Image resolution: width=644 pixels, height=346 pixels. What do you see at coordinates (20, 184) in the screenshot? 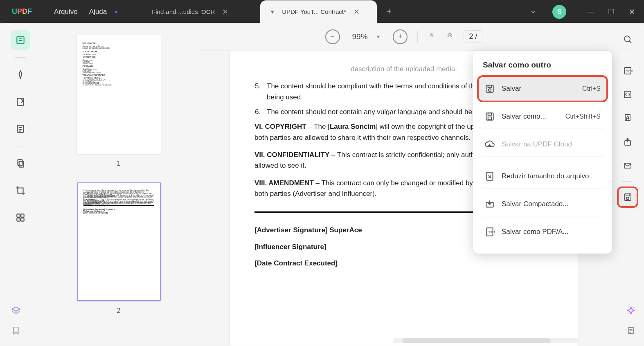
I see `left-toolbar` at bounding box center [20, 184].